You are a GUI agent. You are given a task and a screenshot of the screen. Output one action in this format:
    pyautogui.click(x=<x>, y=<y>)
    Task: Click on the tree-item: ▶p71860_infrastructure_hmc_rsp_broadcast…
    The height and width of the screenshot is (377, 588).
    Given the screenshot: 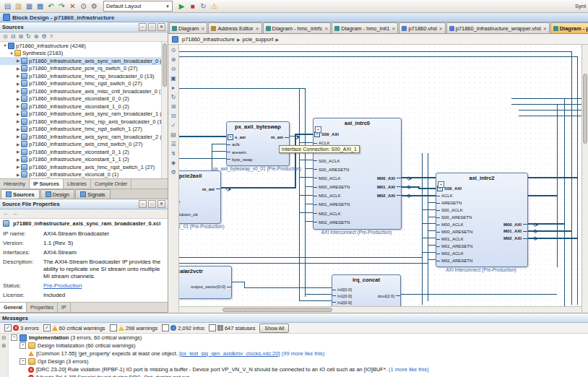 What is the action you would take?
    pyautogui.click(x=84, y=77)
    